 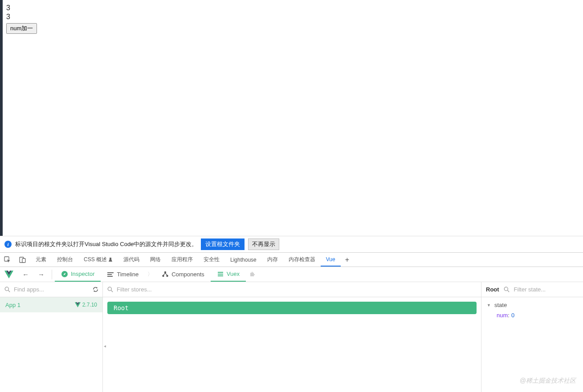 What do you see at coordinates (77, 274) in the screenshot?
I see `vue-tab-inspector: Inspector` at bounding box center [77, 274].